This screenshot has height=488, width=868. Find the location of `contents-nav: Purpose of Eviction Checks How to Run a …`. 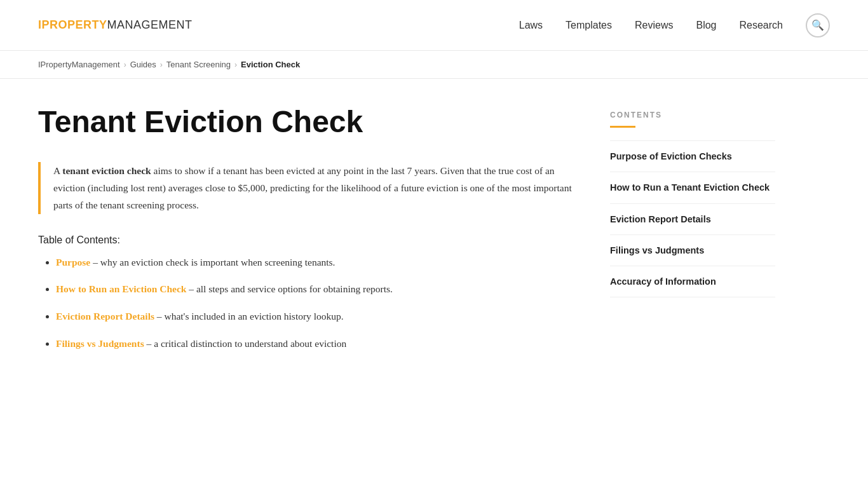

contents-nav: Purpose of Eviction Checks How to Run a … is located at coordinates (693, 219).